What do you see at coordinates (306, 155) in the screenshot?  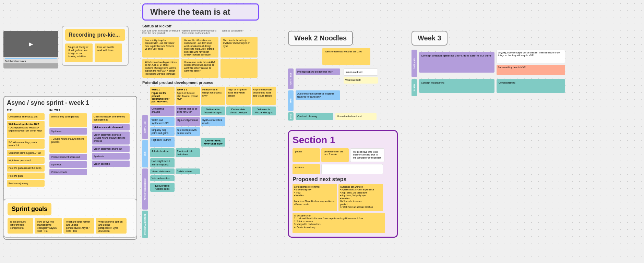 I see `section1-note1: project` at bounding box center [306, 155].